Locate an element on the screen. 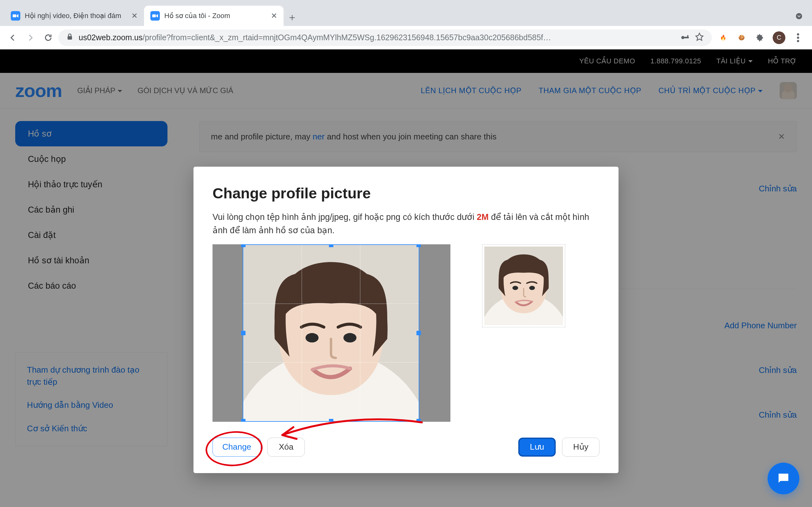 The image size is (812, 507). extensions-menu-icon is located at coordinates (760, 38).